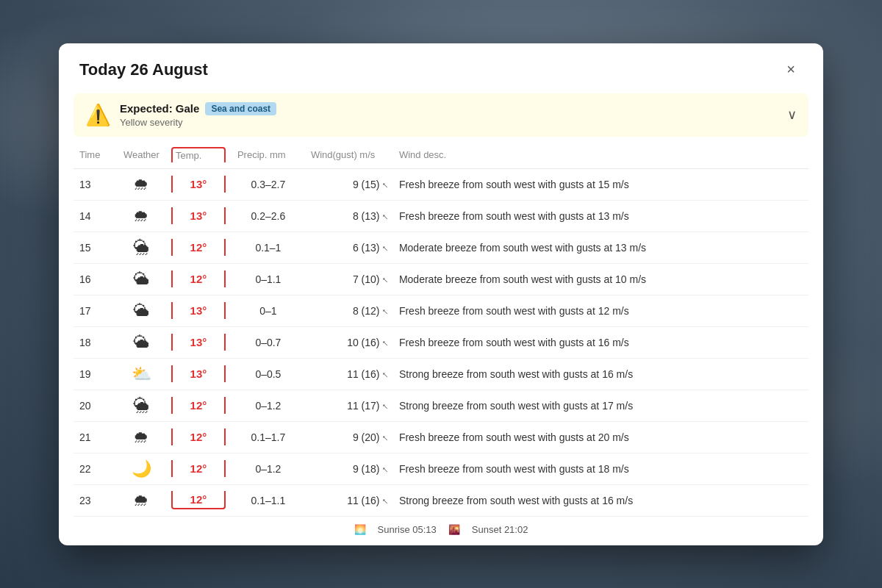 The width and height of the screenshot is (882, 588). I want to click on wind-cell: 11 (17) ↑, so click(349, 406).